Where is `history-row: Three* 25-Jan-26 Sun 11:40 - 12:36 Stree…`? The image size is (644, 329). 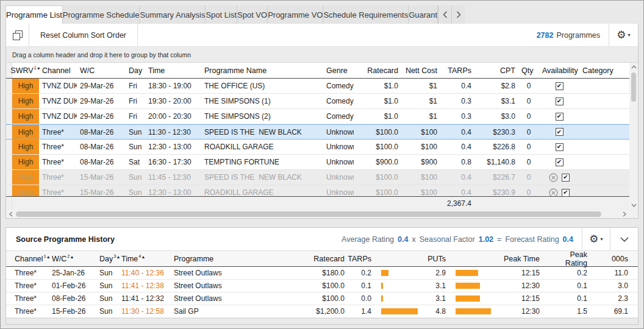
history-row: Three* 25-Jan-26 Sun 11:40 - 12:36 Stree… is located at coordinates (322, 273).